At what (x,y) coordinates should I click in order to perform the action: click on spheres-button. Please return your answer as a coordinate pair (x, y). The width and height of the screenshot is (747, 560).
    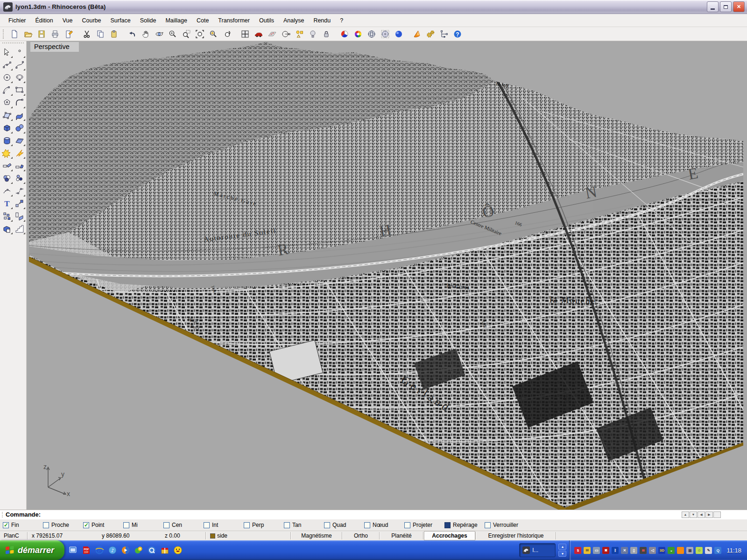
    Looking at the image, I should click on (20, 128).